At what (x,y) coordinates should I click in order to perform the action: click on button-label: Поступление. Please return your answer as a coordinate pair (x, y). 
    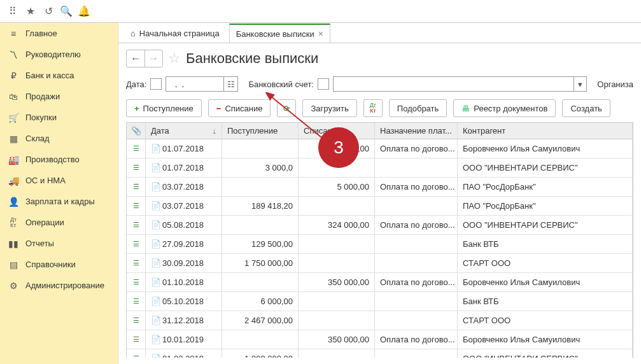
    Looking at the image, I should click on (168, 108).